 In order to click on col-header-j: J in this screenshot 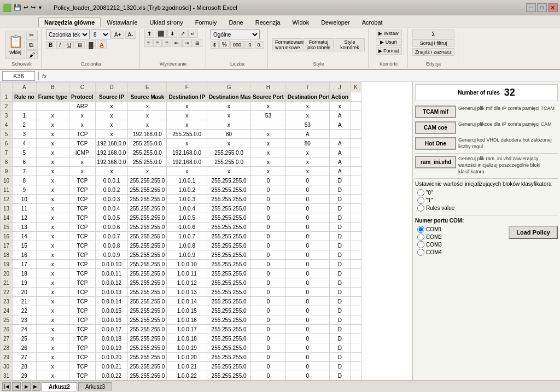, I will do `click(340, 87)`.